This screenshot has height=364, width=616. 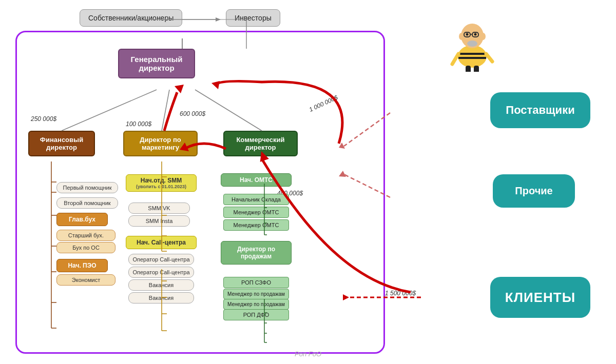 What do you see at coordinates (62, 144) in the screenshot?
I see `fin-director-box: Финансовый директор` at bounding box center [62, 144].